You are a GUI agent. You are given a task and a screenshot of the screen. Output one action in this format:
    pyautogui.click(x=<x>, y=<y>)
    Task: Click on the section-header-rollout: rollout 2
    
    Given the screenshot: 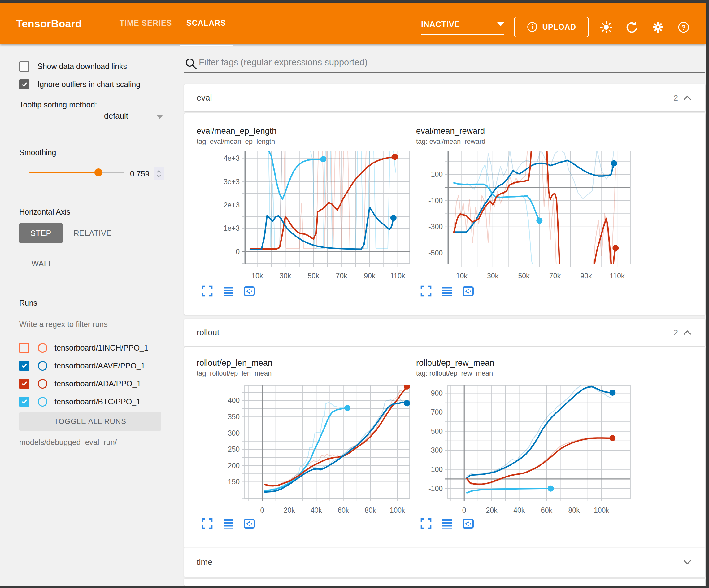 What is the action you would take?
    pyautogui.click(x=445, y=332)
    